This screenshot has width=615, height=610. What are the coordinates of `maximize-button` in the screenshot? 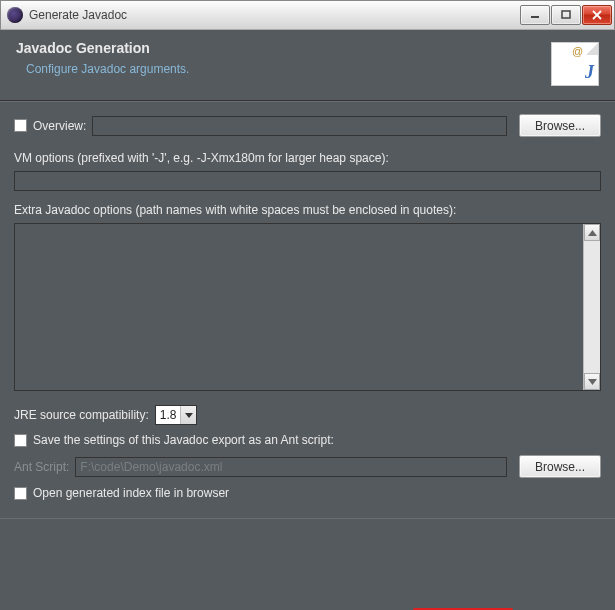 It's located at (566, 15).